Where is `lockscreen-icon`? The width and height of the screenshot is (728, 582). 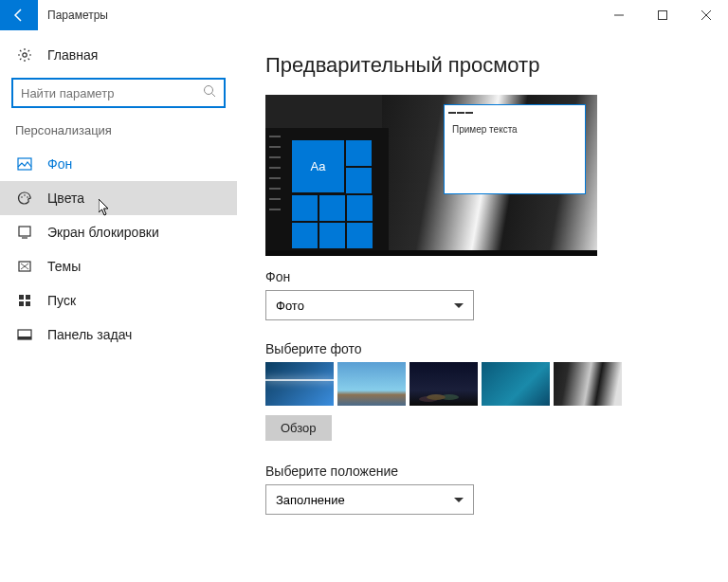 lockscreen-icon is located at coordinates (25, 232).